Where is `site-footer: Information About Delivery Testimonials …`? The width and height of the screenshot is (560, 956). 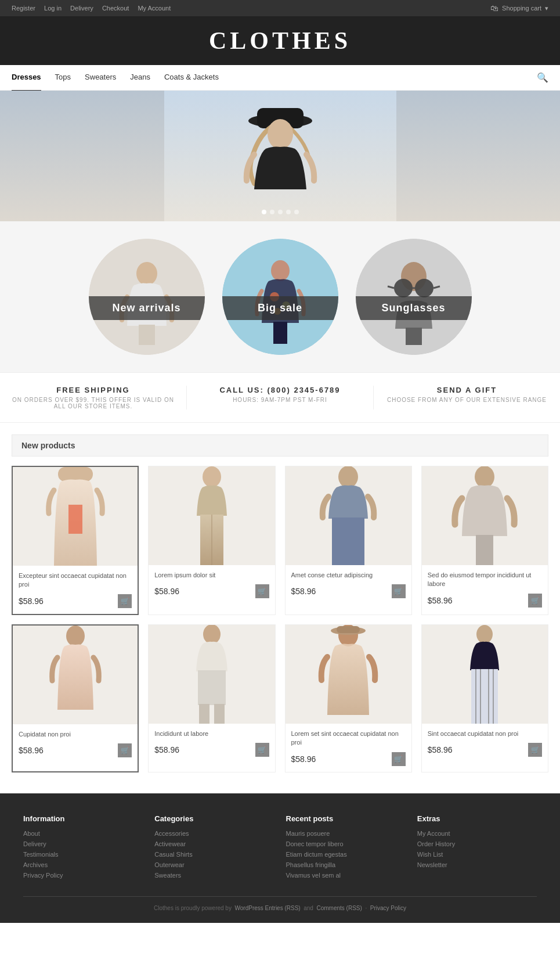 site-footer: Information About Delivery Testimonials … is located at coordinates (280, 858).